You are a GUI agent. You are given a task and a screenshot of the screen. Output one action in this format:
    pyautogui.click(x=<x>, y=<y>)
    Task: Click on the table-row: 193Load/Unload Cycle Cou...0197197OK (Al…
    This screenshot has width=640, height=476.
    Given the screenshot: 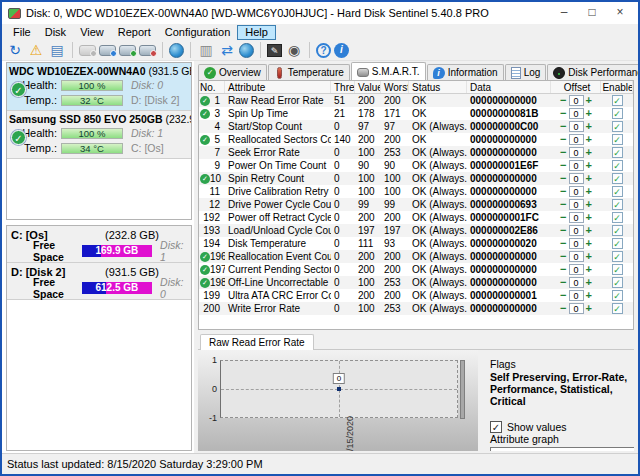 What is the action you would take?
    pyautogui.click(x=416, y=230)
    